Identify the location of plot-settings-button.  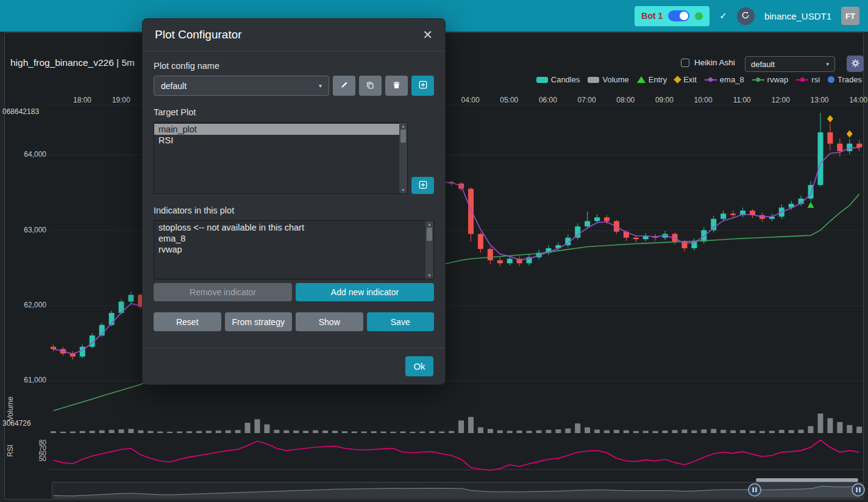
(855, 63).